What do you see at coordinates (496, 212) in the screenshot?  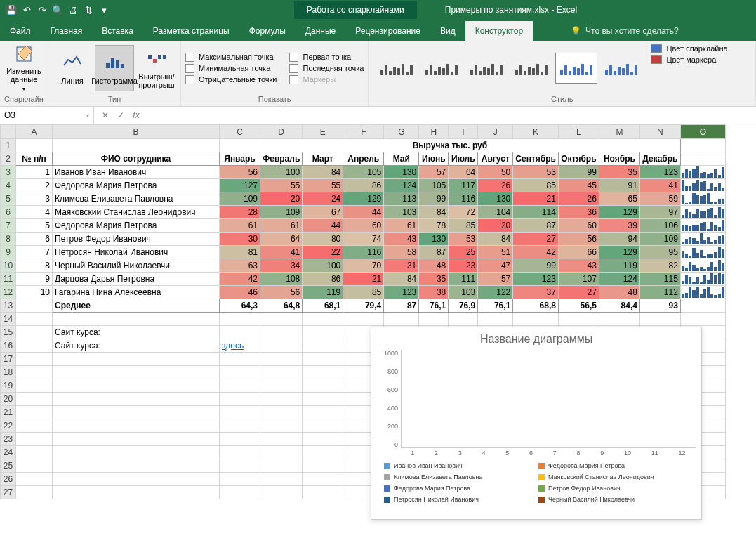 I see `cell: 104` at bounding box center [496, 212].